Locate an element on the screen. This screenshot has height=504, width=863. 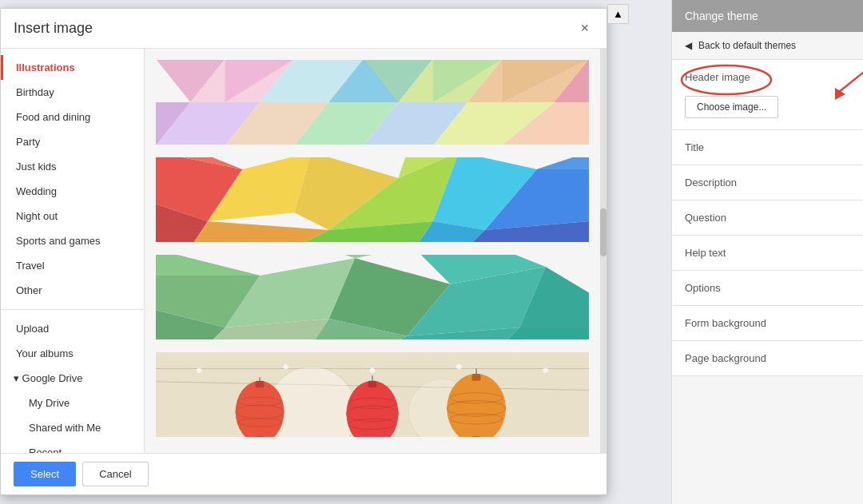
google-drive-subsection: My Drive Shared with Me Recent is located at coordinates (72, 422).